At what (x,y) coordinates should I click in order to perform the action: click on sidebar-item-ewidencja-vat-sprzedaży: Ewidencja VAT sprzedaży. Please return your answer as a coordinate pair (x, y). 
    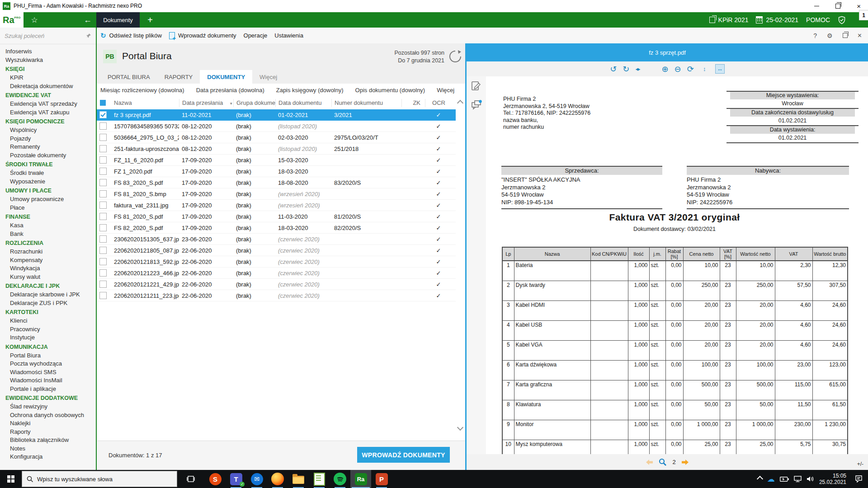
    Looking at the image, I should click on (48, 104).